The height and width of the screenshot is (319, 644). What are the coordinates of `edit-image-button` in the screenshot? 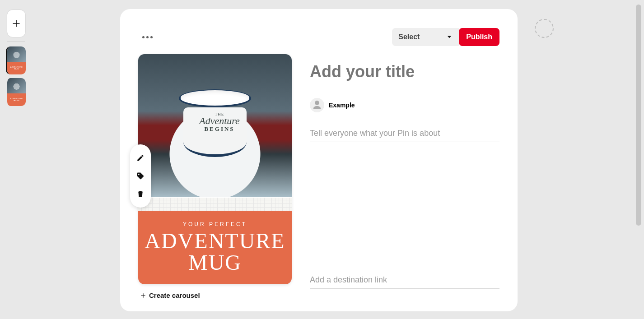 It's located at (140, 158).